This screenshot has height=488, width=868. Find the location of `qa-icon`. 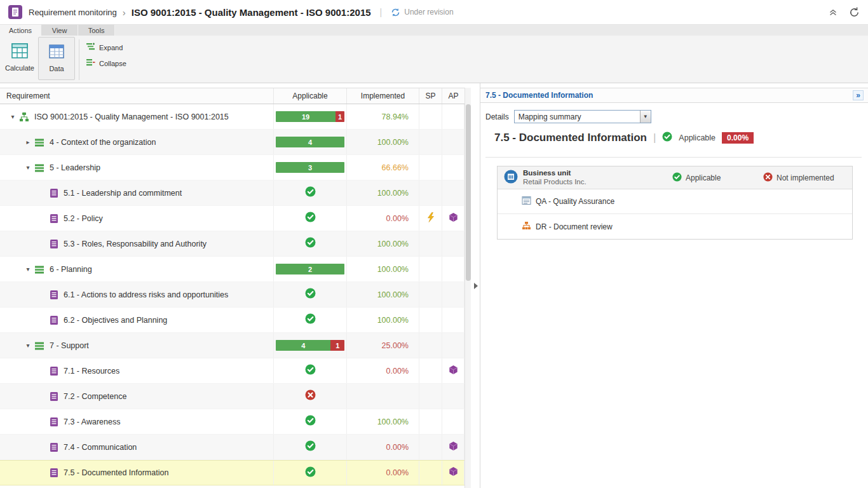

qa-icon is located at coordinates (526, 201).